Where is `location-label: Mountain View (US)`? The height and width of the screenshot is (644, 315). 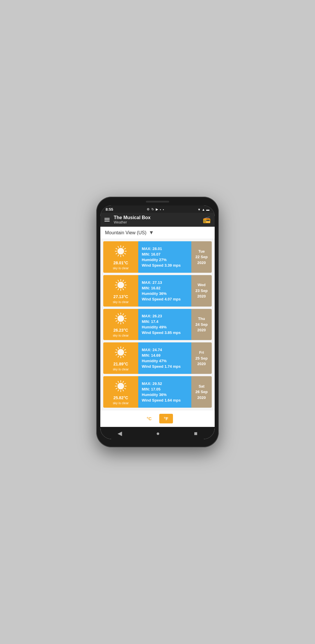
location-label: Mountain View (US) is located at coordinates (126, 233).